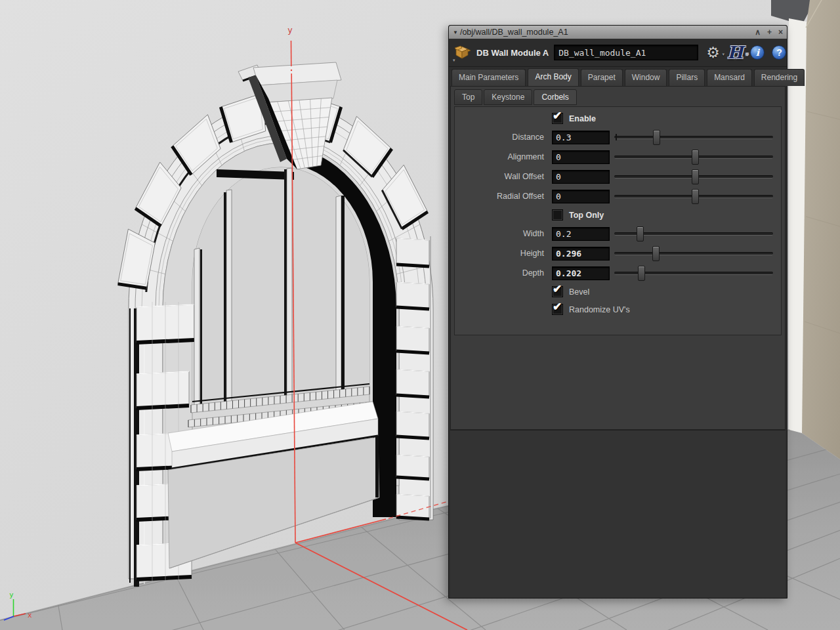 The image size is (840, 630). What do you see at coordinates (618, 177) in the screenshot?
I see `param-row-wall-offset: Wall Offset0` at bounding box center [618, 177].